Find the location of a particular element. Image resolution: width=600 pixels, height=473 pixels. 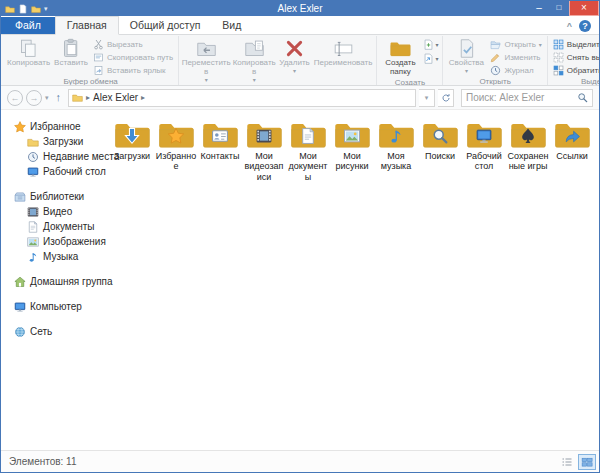

folder-item-favorites: Избранное is located at coordinates (176, 151).